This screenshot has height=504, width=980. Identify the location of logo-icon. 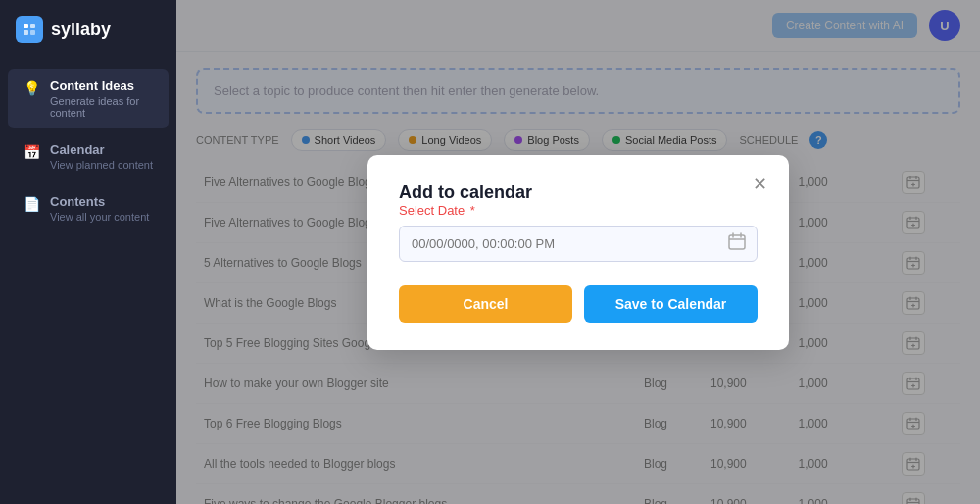
(29, 29).